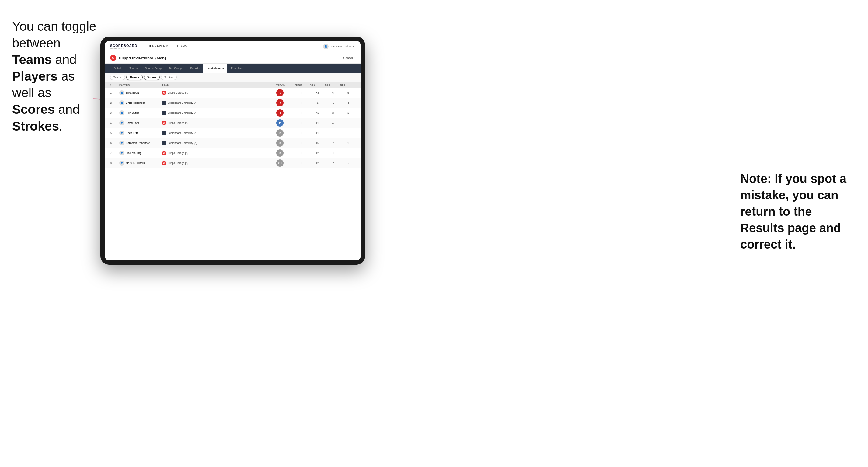 The image size is (868, 467). I want to click on score-badge: -8, so click(285, 93).